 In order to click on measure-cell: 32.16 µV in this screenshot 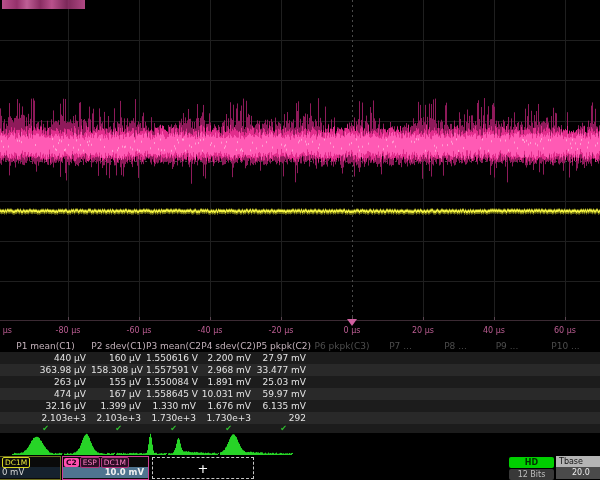, I will do `click(46, 406)`.